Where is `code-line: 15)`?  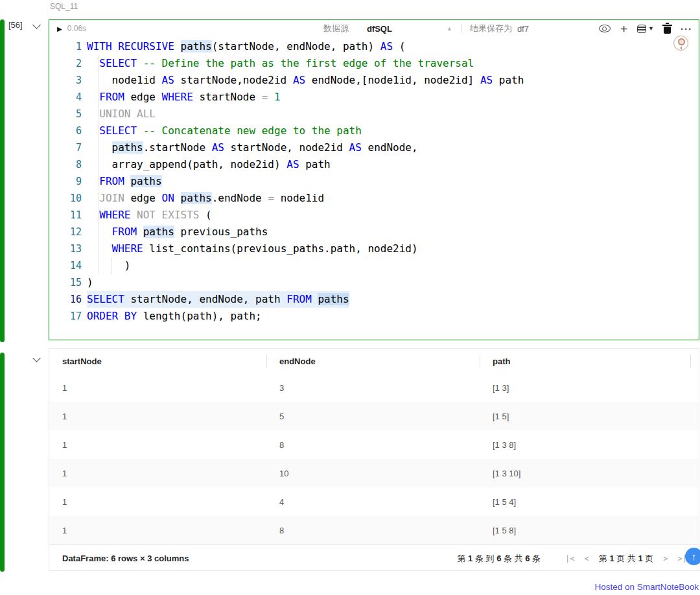 code-line: 15) is located at coordinates (374, 283).